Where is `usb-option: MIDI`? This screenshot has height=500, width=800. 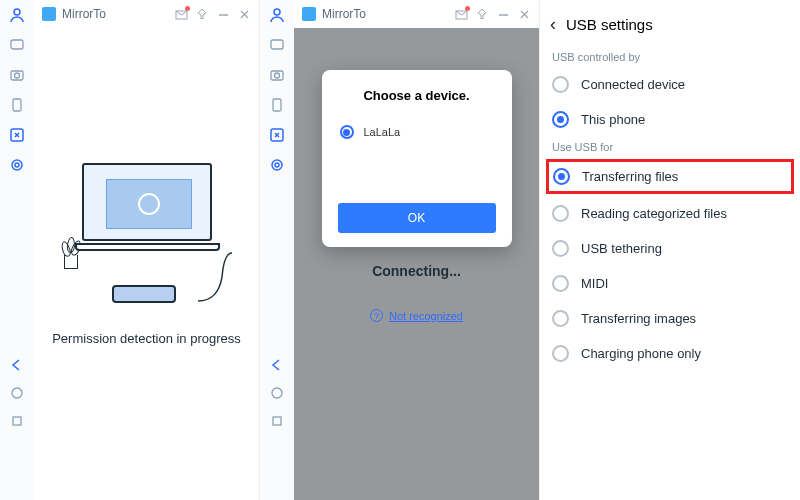 usb-option: MIDI is located at coordinates (670, 284).